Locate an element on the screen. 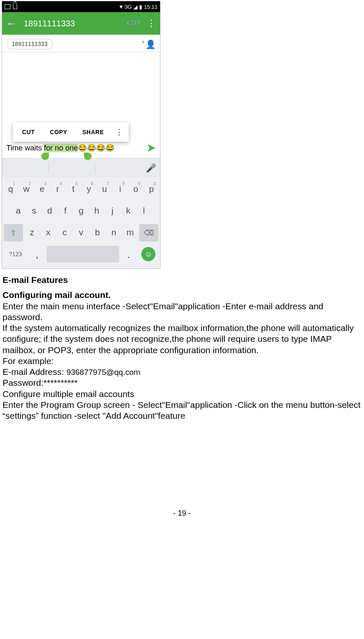 The width and height of the screenshot is (364, 639). keyboard-suggestion-bar: 🎤 is located at coordinates (81, 168).